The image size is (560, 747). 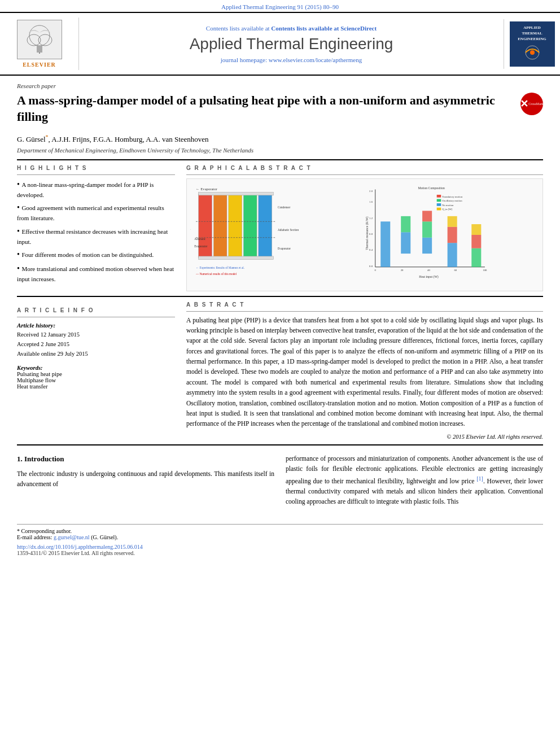 What do you see at coordinates (146, 460) in the screenshot?
I see `intro-heading: 1. Introduction` at bounding box center [146, 460].